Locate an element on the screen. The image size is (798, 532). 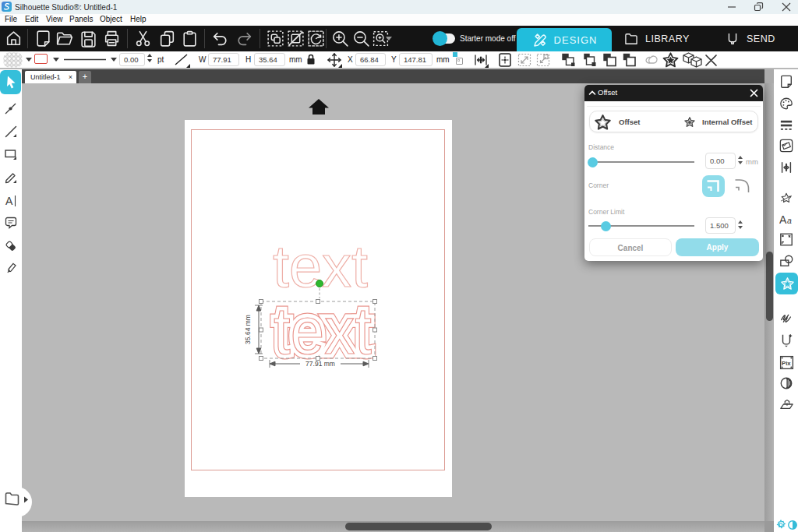
copy-button is located at coordinates (167, 41).